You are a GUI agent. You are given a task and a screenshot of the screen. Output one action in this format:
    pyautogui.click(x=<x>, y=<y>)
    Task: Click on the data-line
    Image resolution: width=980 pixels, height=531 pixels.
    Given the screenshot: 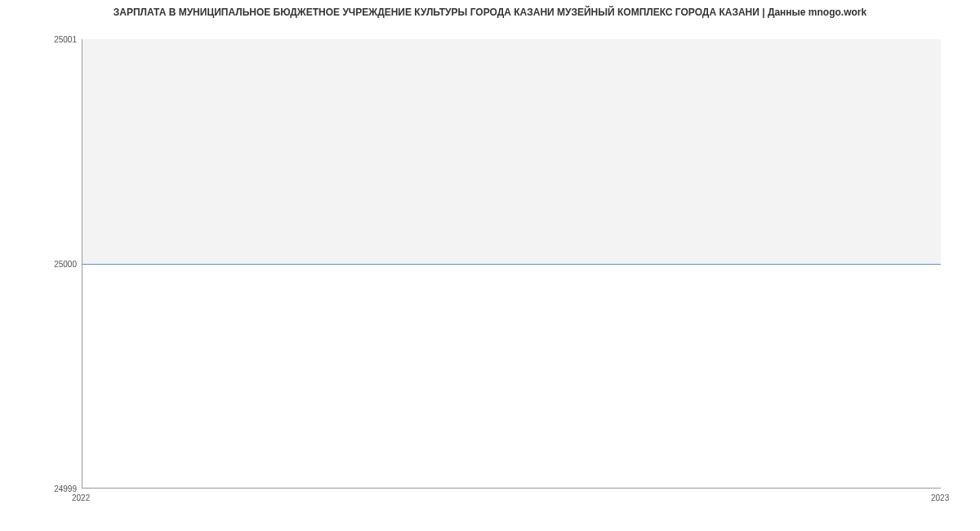 What is the action you would take?
    pyautogui.click(x=511, y=265)
    